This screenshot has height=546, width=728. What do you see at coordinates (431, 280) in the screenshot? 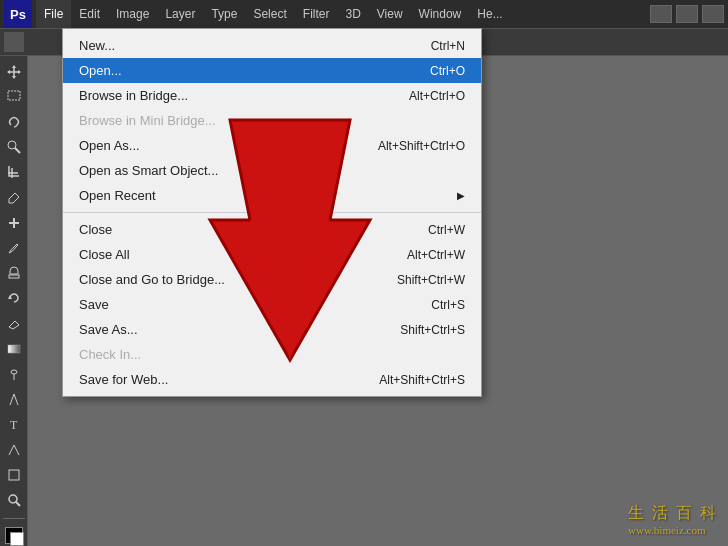
I see `menu-item-close-bridge-shortcut: Shift+Ctrl+W` at bounding box center [431, 280].